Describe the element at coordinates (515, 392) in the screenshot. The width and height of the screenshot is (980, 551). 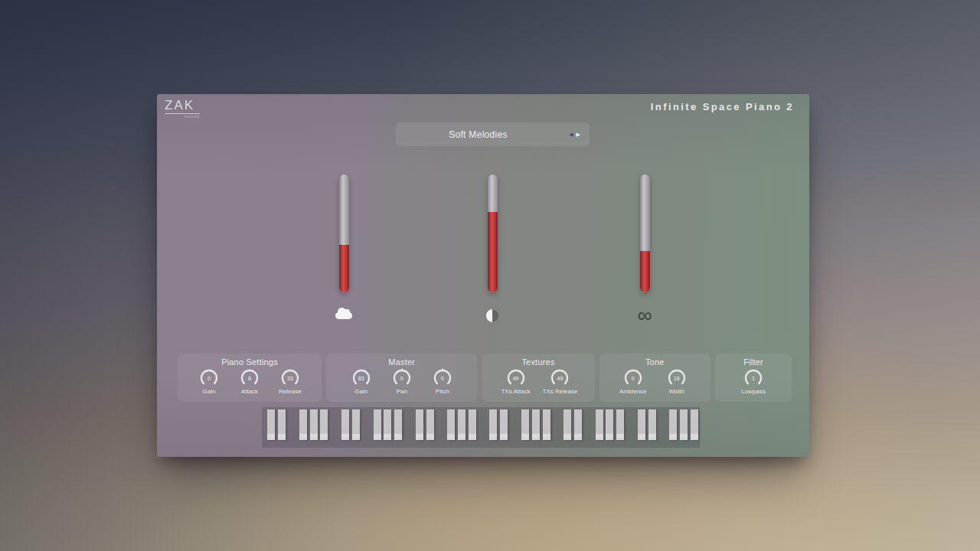
I see `knob-label: TXs Attack` at that location.